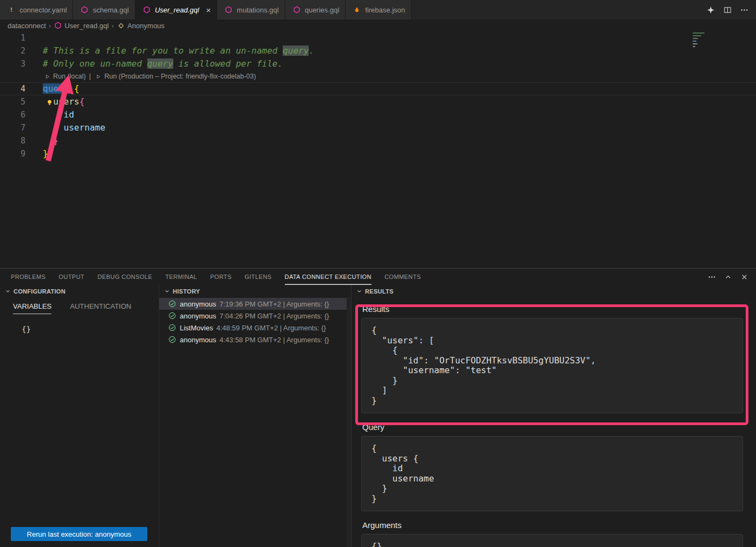 The width and height of the screenshot is (756, 547). I want to click on lightbulb-icon, so click(49, 102).